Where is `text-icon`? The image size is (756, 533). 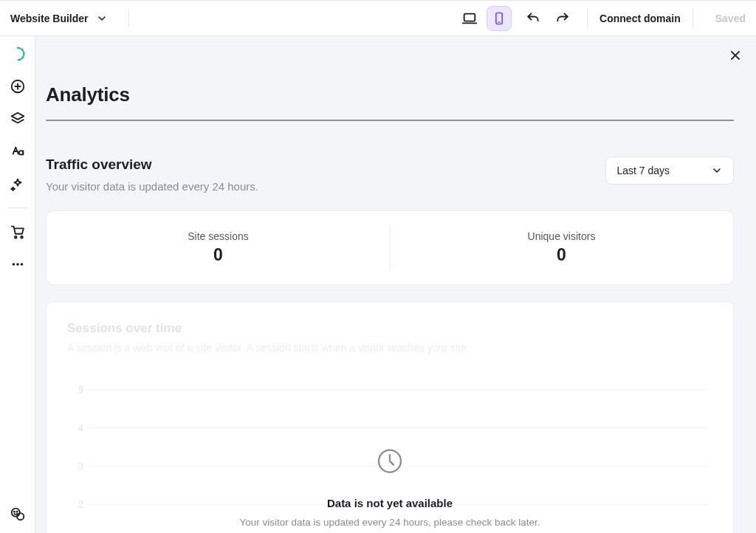
text-icon is located at coordinates (18, 151).